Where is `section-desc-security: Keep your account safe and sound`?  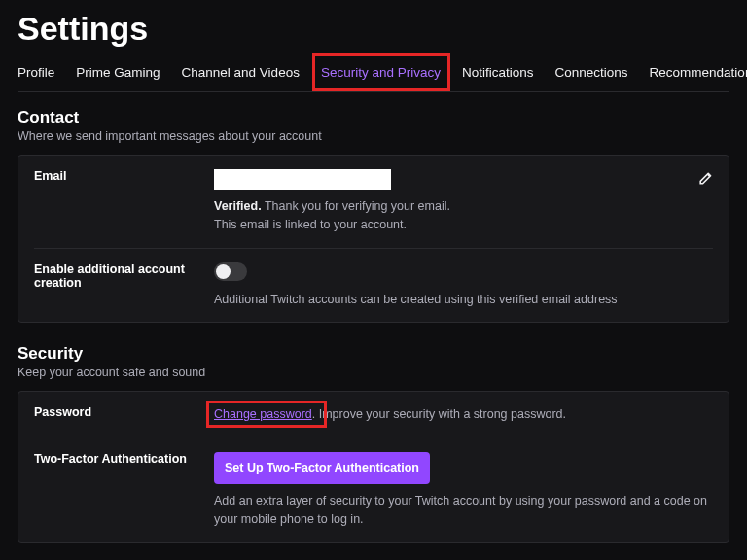 section-desc-security: Keep your account safe and sound is located at coordinates (374, 372).